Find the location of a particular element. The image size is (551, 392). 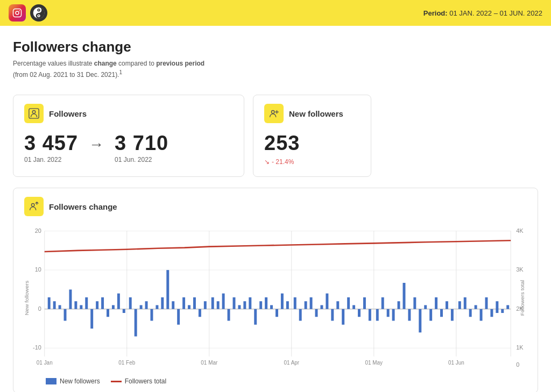

new-followers-card-header: New followers is located at coordinates (312, 113).